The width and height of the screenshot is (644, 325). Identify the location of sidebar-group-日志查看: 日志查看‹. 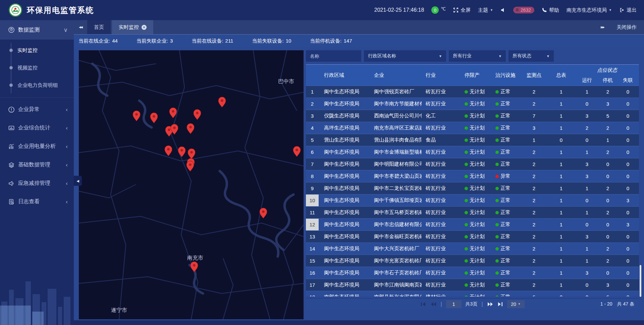
(37, 202).